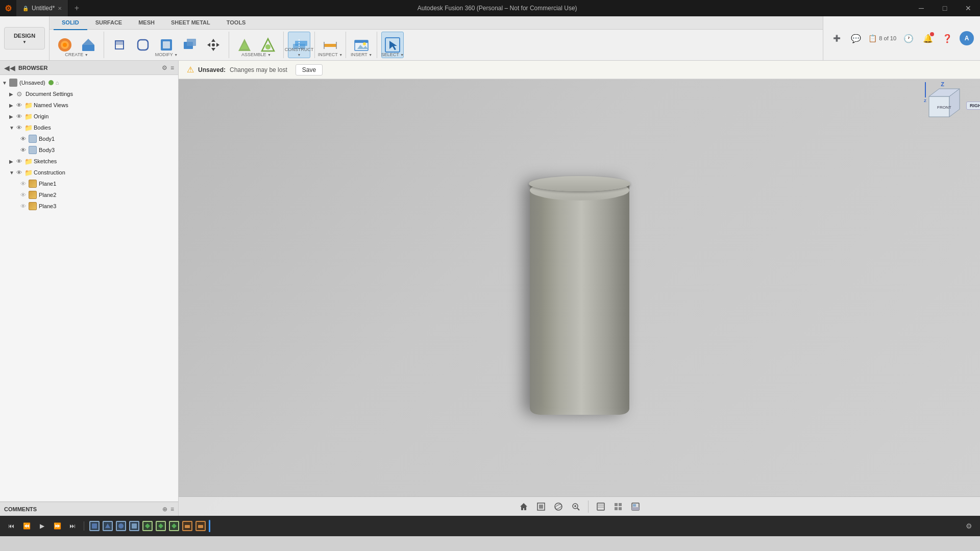  Describe the element at coordinates (969, 526) in the screenshot. I see `timeline-settings-button: ⚙` at that location.